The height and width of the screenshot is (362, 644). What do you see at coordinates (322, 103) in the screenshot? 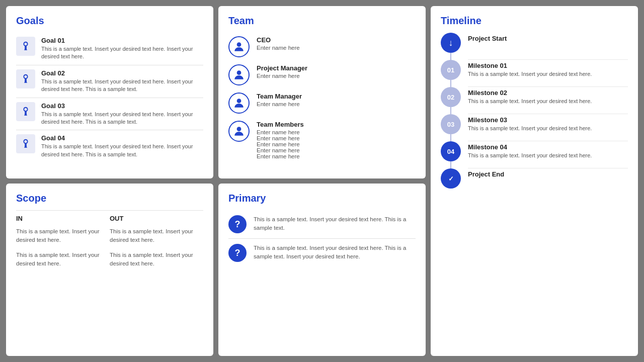
I see `team-item-3: Team Manager Enter name here` at bounding box center [322, 103].